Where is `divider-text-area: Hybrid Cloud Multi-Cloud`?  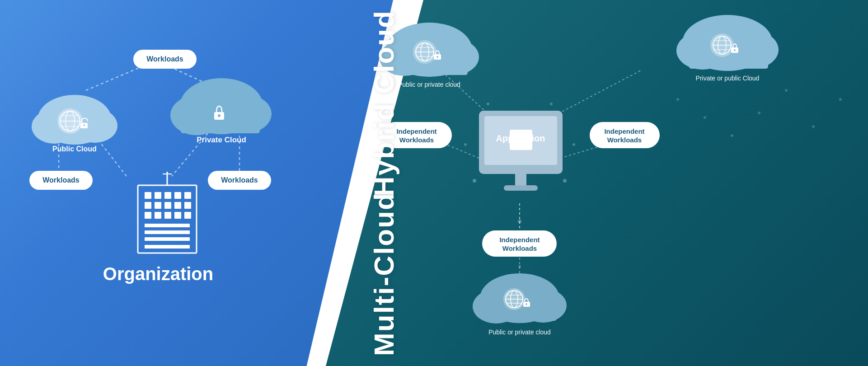
divider-text-area: Hybrid Cloud Multi-Cloud is located at coordinates (384, 183).